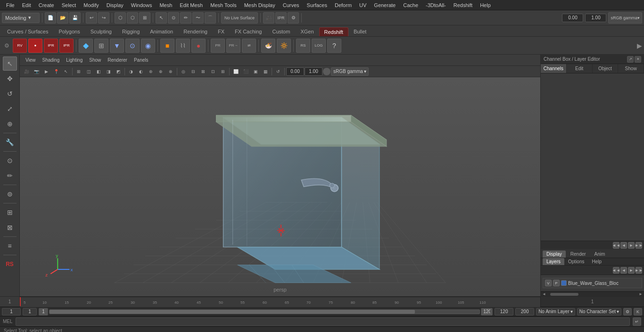 The width and height of the screenshot is (644, 332). I want to click on select-obj-btn: ⬡, so click(120, 18).